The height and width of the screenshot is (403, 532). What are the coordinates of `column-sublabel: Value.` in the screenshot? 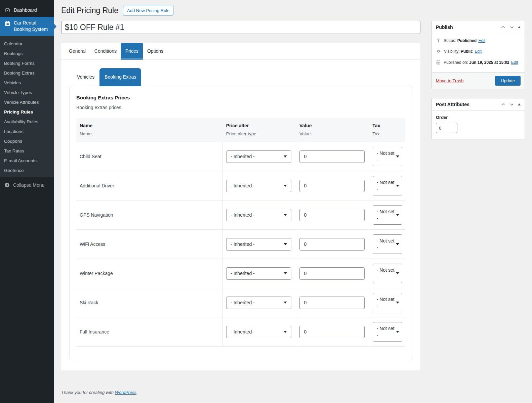 It's located at (333, 134).